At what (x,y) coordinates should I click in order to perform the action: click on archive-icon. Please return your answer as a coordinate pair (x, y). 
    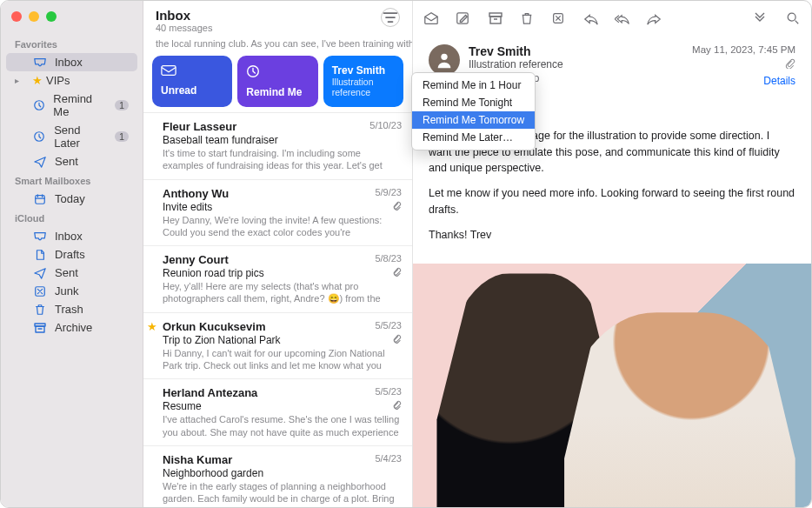
    Looking at the image, I should click on (496, 18).